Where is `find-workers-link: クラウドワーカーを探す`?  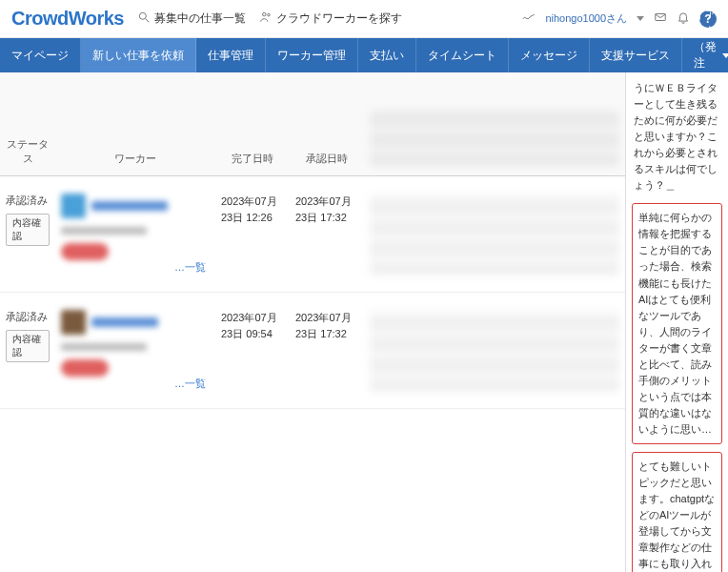 find-workers-link: クラウドワーカーを探す is located at coordinates (331, 19).